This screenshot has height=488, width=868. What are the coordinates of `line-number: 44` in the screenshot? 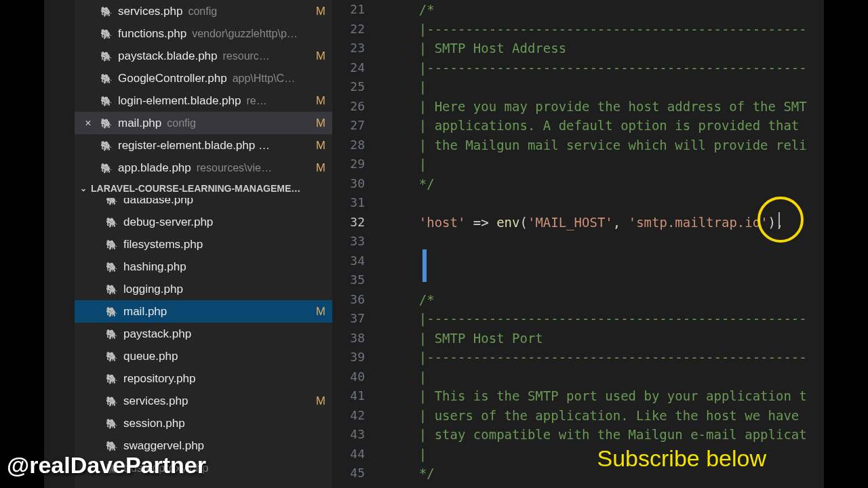 It's located at (349, 454).